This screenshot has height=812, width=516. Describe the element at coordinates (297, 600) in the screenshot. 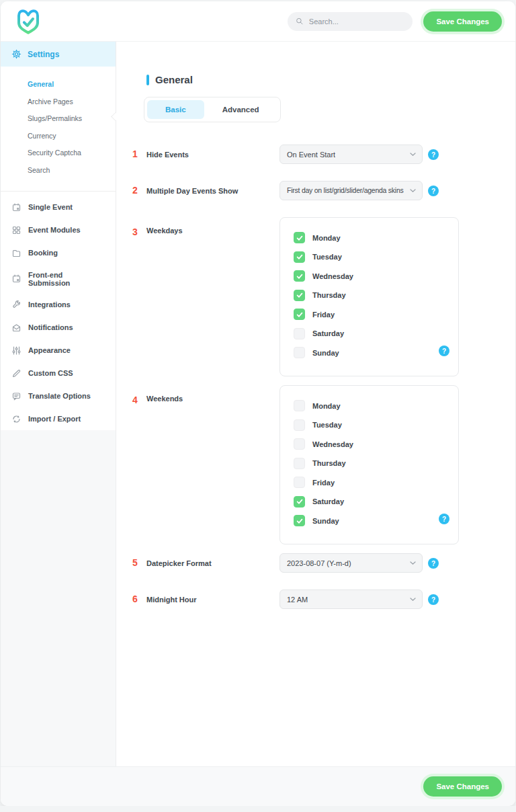

I see `select-value: 12 AM` at that location.